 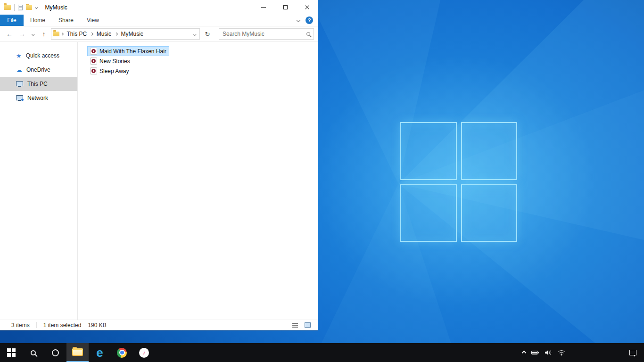 I want to click on ribbon-right-controls: ?, so click(x=307, y=20).